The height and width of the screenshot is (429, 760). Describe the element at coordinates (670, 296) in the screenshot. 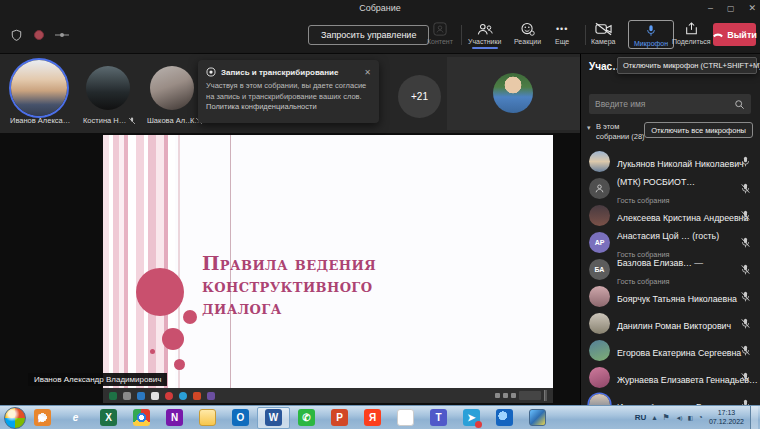

I see `participant-row: Боярчук Татьяна Николаевна` at that location.